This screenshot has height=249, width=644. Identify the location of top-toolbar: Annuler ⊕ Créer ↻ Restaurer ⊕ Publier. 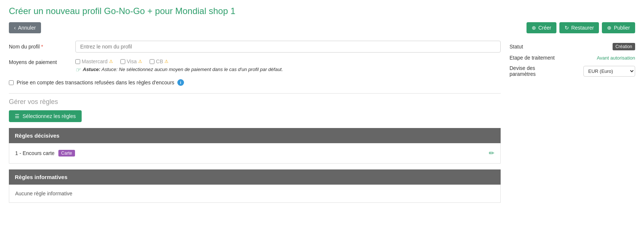
(322, 28).